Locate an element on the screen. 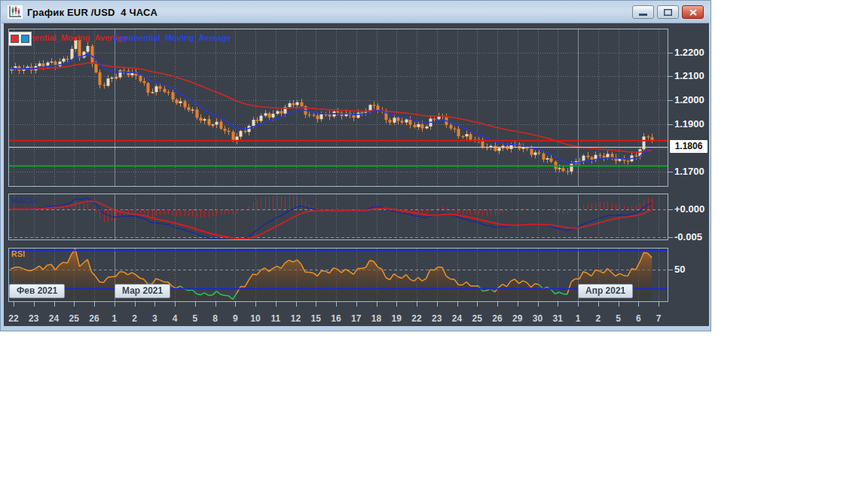  indicator-legend-box is located at coordinates (20, 39).